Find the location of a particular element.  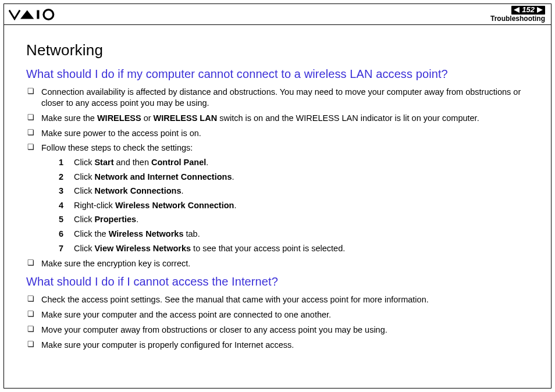

vaio-logo-svg is located at coordinates (38, 15).